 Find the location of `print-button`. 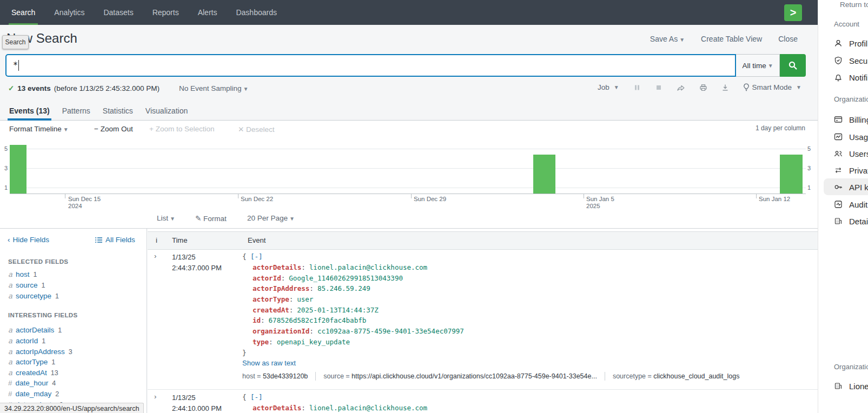

print-button is located at coordinates (703, 88).